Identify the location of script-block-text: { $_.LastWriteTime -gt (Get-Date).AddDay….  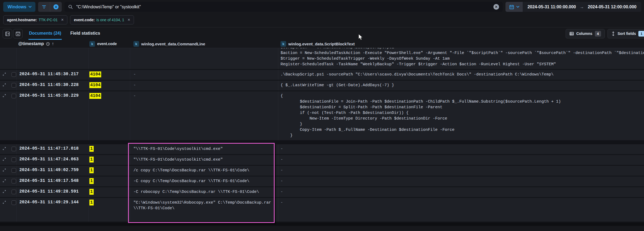
(461, 85).